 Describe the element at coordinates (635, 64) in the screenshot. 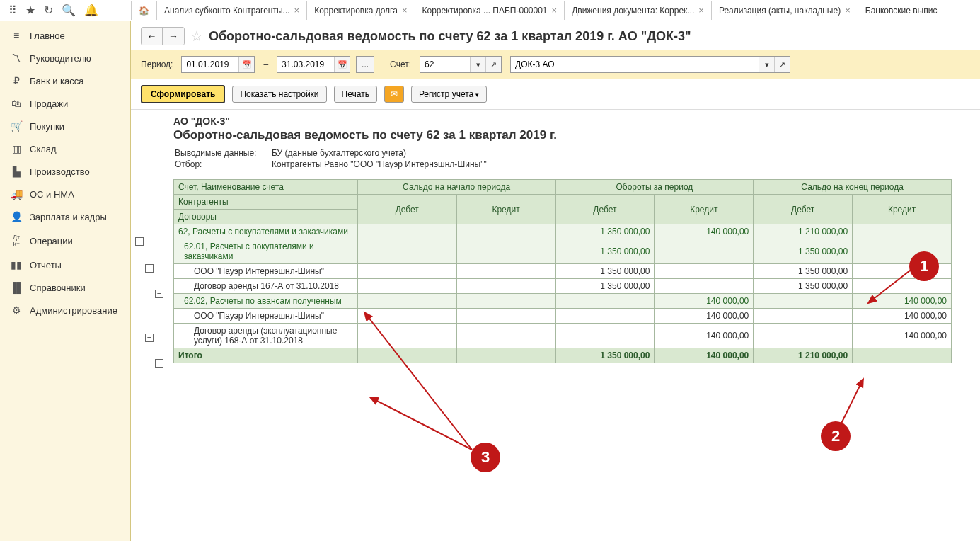

I see `org-input` at that location.